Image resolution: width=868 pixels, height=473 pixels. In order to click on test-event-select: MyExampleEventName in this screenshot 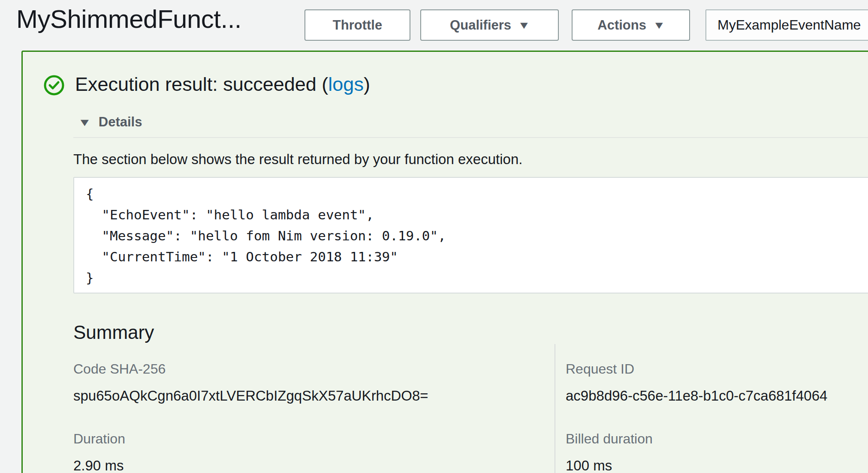, I will do `click(787, 25)`.